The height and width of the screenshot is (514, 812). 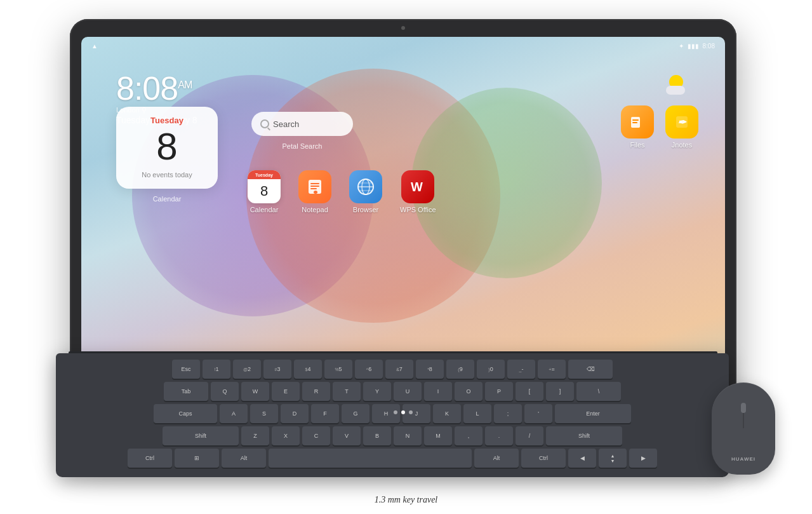 What do you see at coordinates (185, 414) in the screenshot?
I see `key-caps: Caps` at bounding box center [185, 414].